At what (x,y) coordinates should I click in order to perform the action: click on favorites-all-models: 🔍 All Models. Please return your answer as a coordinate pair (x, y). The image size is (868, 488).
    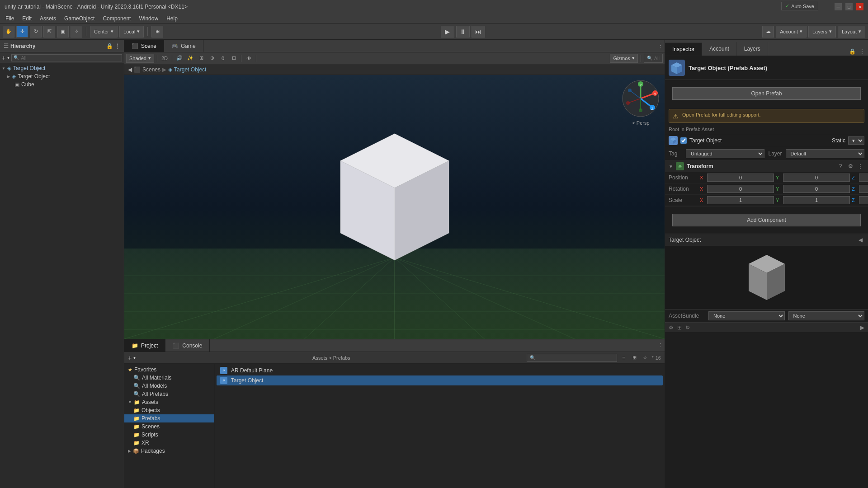
    Looking at the image, I should click on (169, 386).